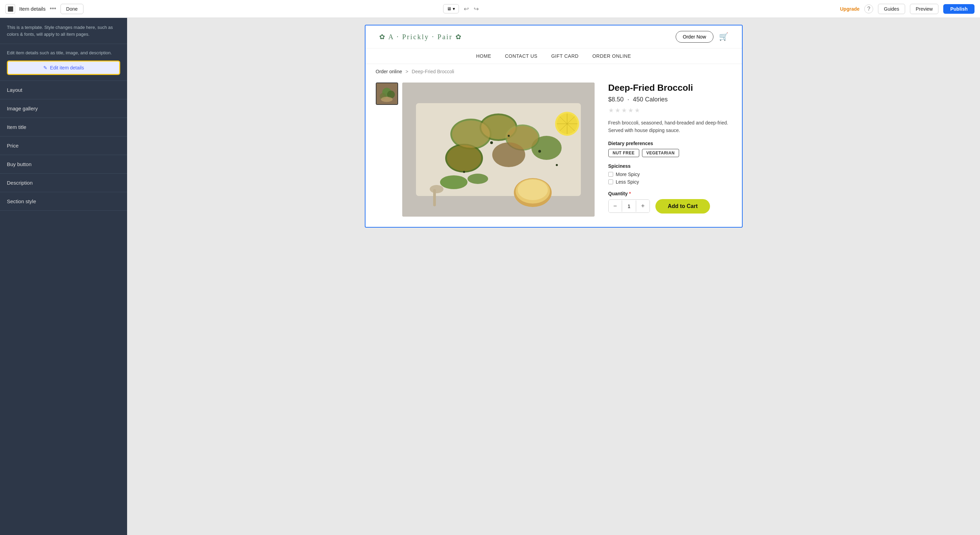  What do you see at coordinates (451, 9) in the screenshot?
I see `device-selector: 🖥 ▾` at bounding box center [451, 9].